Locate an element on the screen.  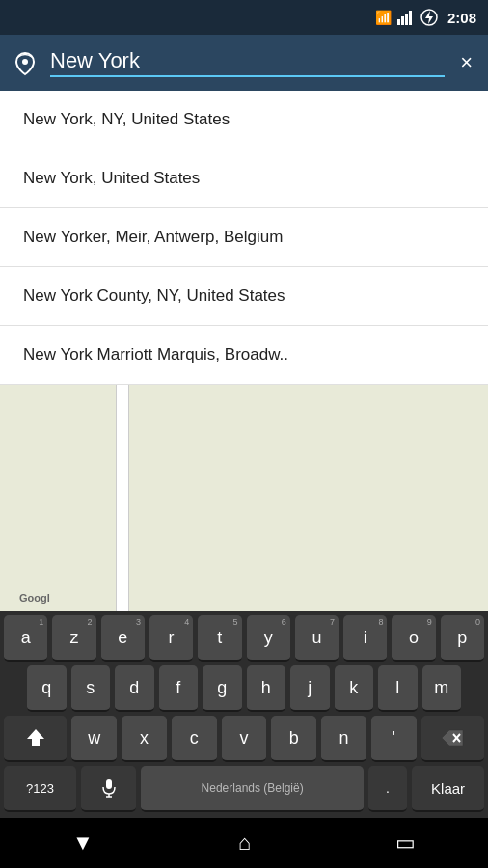
result-item-1: New York, NY, United States is located at coordinates (244, 120).